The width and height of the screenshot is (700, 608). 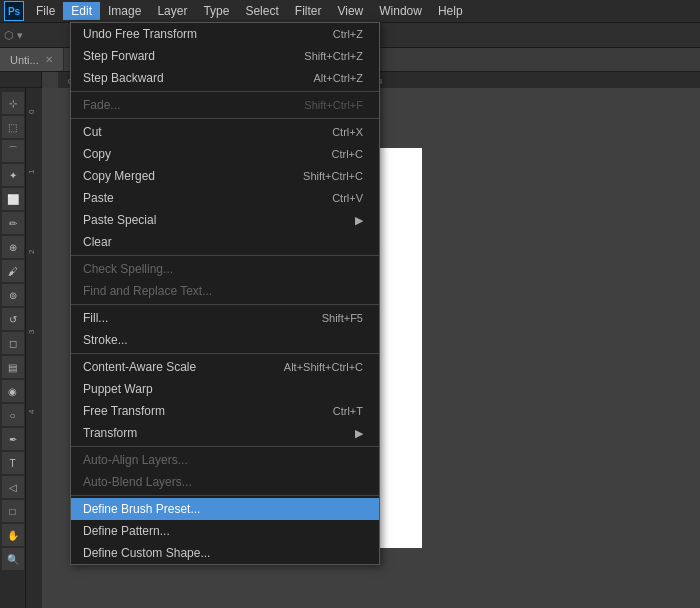 I want to click on menu-file: File, so click(x=46, y=11).